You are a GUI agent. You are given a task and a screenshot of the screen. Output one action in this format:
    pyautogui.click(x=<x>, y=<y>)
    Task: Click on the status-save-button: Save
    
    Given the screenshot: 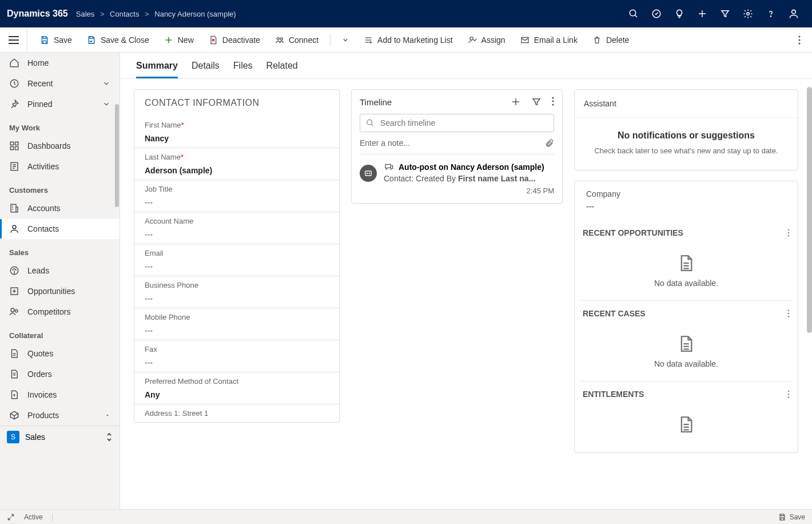 What is the action you would take?
    pyautogui.click(x=791, y=517)
    